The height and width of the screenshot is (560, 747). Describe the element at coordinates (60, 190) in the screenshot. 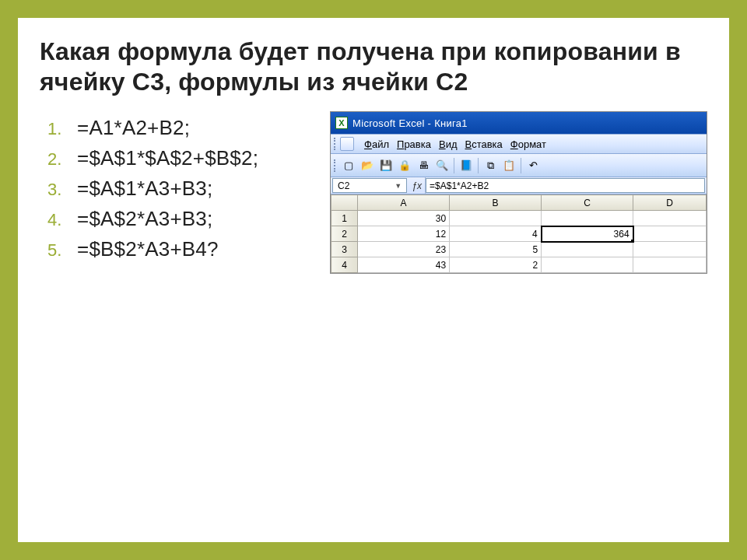

I see `answer-number: 3.` at that location.